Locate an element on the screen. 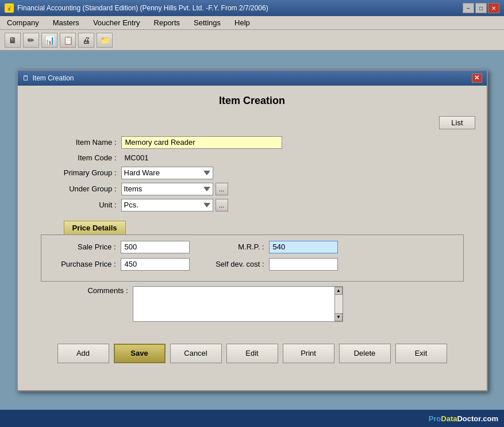 Image resolution: width=504 pixels, height=427 pixels. dialog-title-text: Item Creation is located at coordinates (53, 78).